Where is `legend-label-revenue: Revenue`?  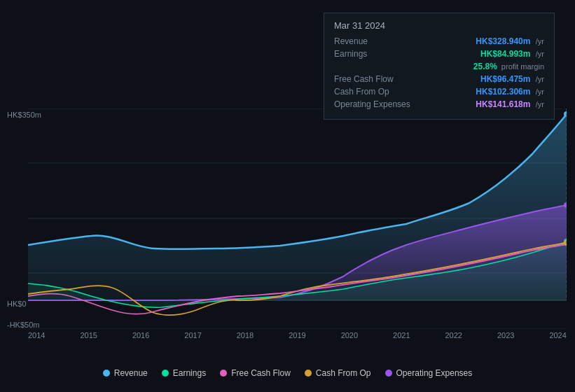
legend-label-revenue: Revenue is located at coordinates (131, 373).